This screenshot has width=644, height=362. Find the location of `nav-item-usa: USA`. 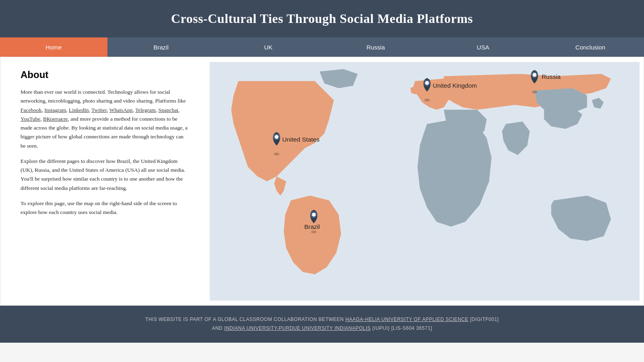

nav-item-usa: USA is located at coordinates (483, 47).